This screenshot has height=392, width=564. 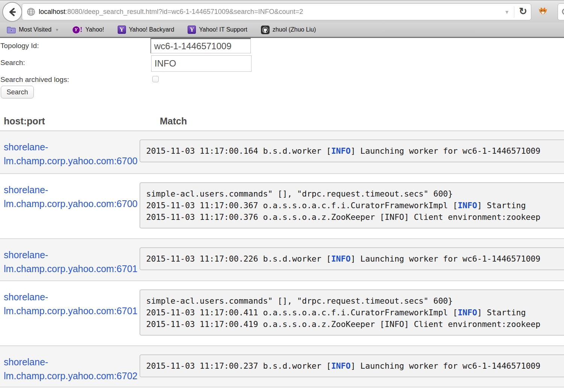 I want to click on reload-icon: ↻, so click(x=523, y=11).